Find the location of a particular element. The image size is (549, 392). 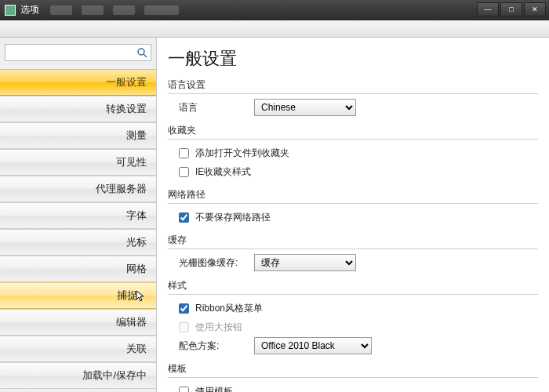

search-input is located at coordinates (72, 53).